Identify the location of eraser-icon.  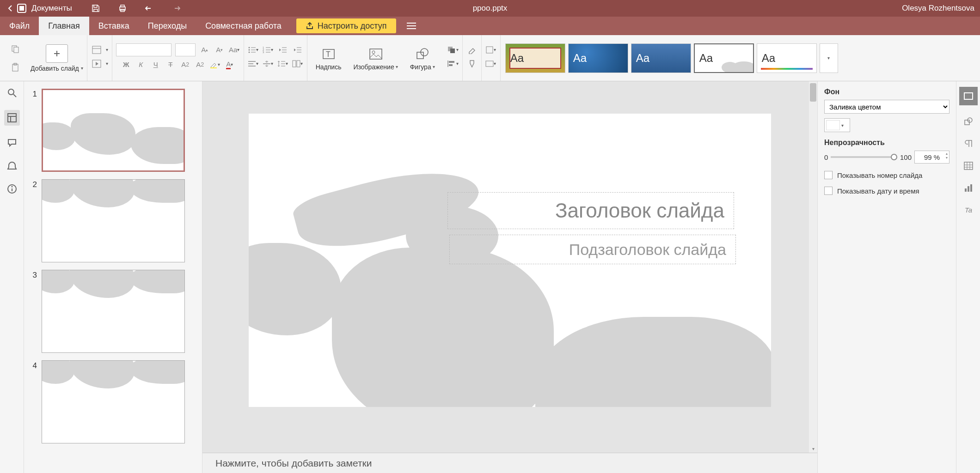
(472, 50).